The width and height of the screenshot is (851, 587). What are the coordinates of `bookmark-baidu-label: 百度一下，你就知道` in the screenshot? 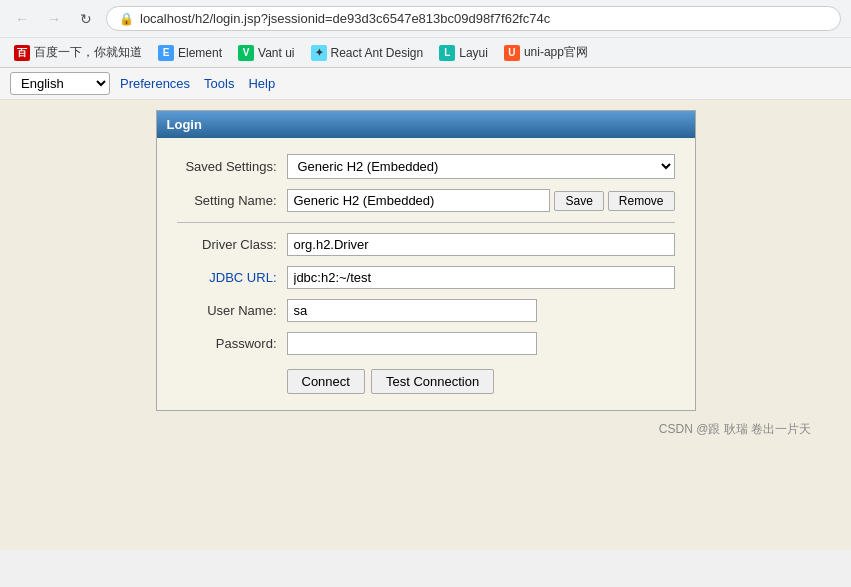 It's located at (88, 52).